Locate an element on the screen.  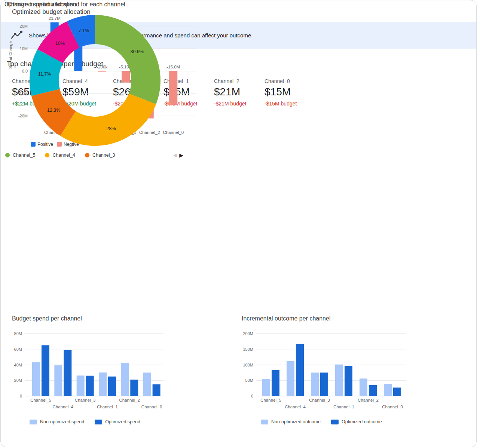
budget-spend-chart-title: Budget spend per channel is located at coordinates (107, 319).